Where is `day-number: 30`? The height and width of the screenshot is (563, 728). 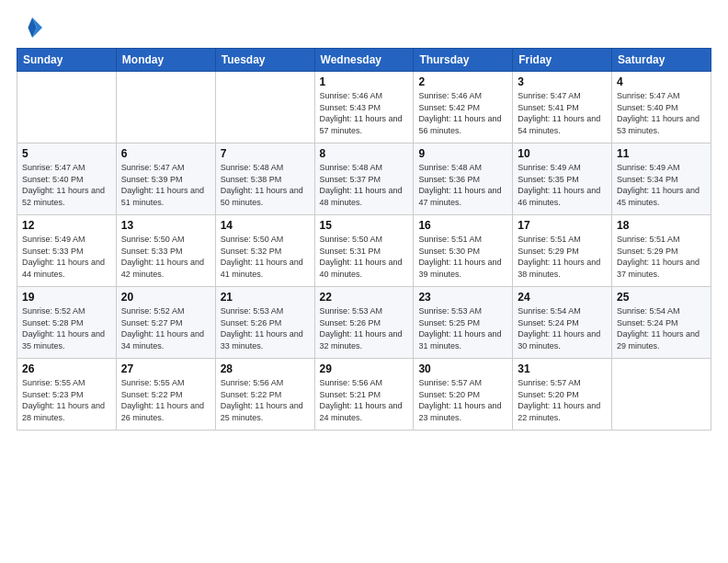
day-number: 30 is located at coordinates (463, 369).